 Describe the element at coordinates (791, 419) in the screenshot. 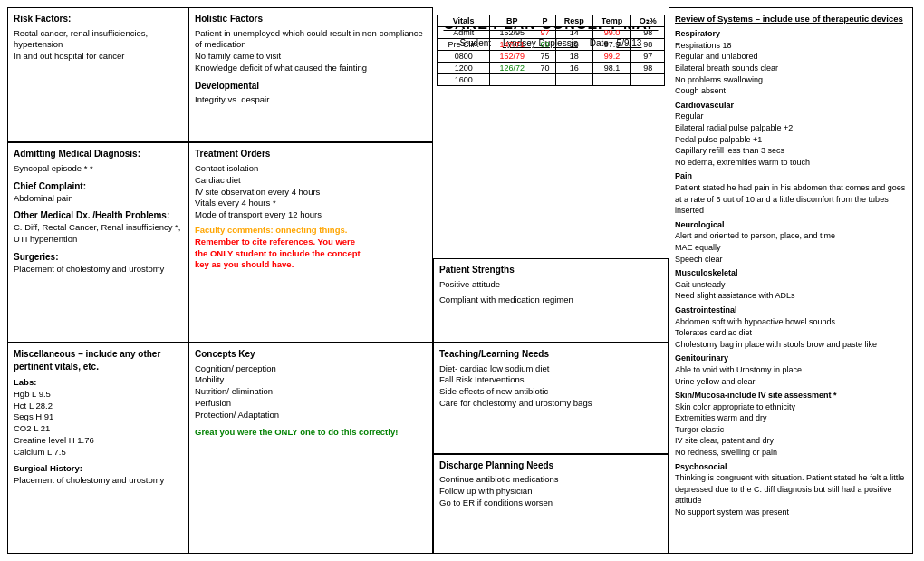

I see `rs-item: Extremities warm and dry` at that location.